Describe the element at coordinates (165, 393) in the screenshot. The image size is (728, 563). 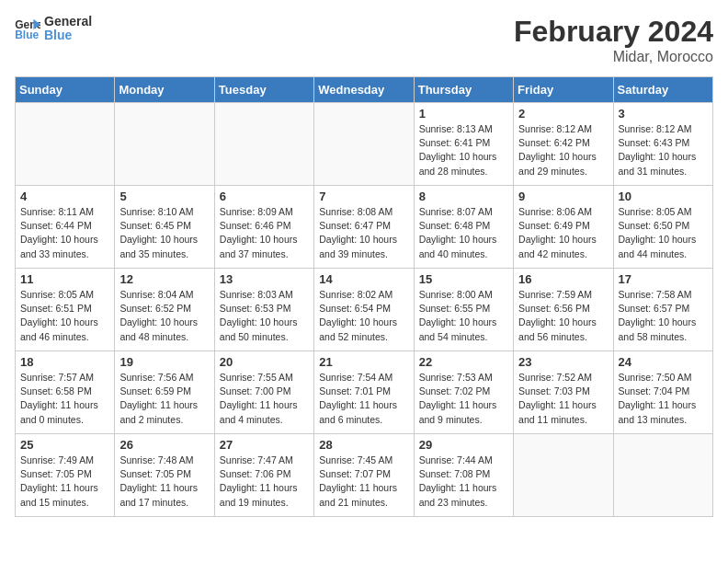
I see `calendar-cell: 19Sunrise: 7:56 AM Sunset: 6:59 PM Dayli…` at that location.